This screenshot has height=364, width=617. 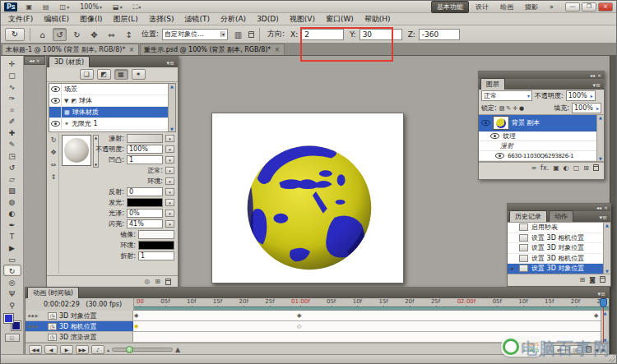 What do you see at coordinates (137, 7) in the screenshot?
I see `rotate-view-icon: ⛶` at bounding box center [137, 7].